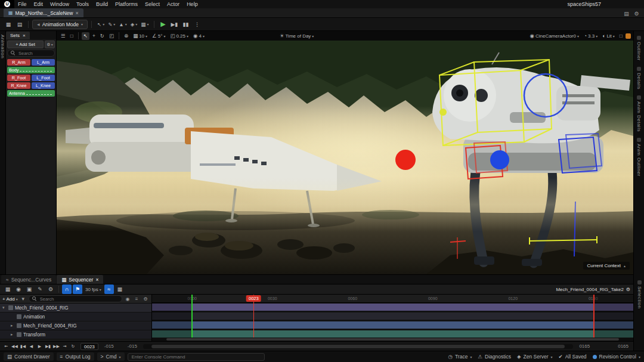 The image size is (644, 362). Describe the element at coordinates (6, 346) in the screenshot. I see `transport-button: ⇤` at that location.